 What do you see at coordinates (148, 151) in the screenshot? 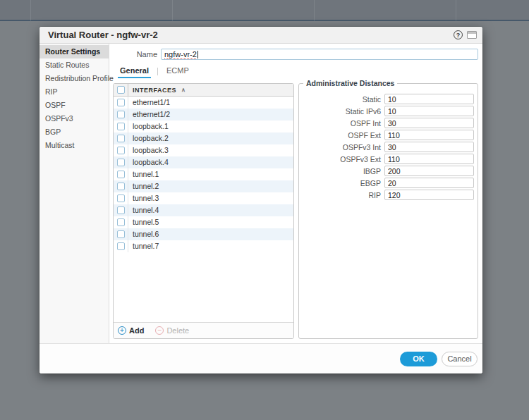
I see `interface-name: loopback.3` at bounding box center [148, 151].